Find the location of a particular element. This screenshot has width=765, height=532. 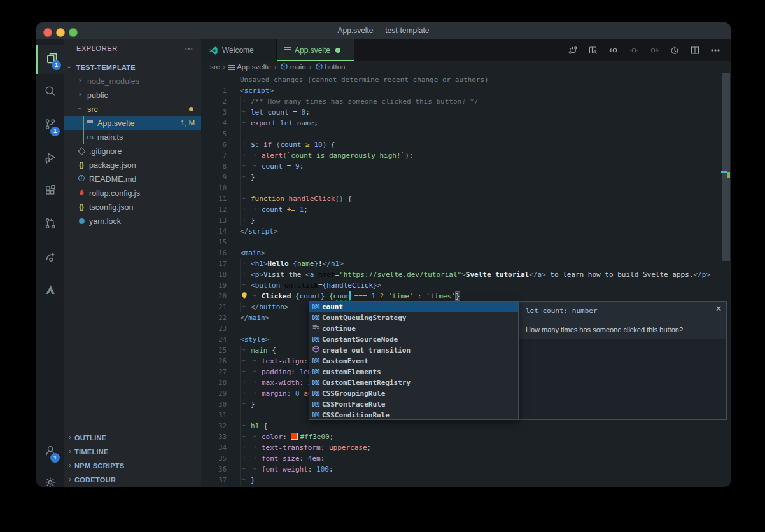

line-number: 2 is located at coordinates (214, 102).